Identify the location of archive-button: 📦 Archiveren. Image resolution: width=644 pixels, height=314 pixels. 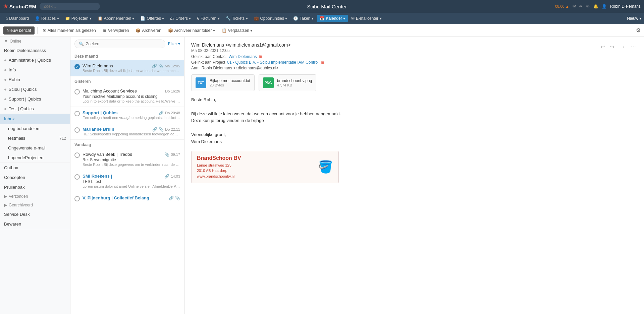
(148, 30).